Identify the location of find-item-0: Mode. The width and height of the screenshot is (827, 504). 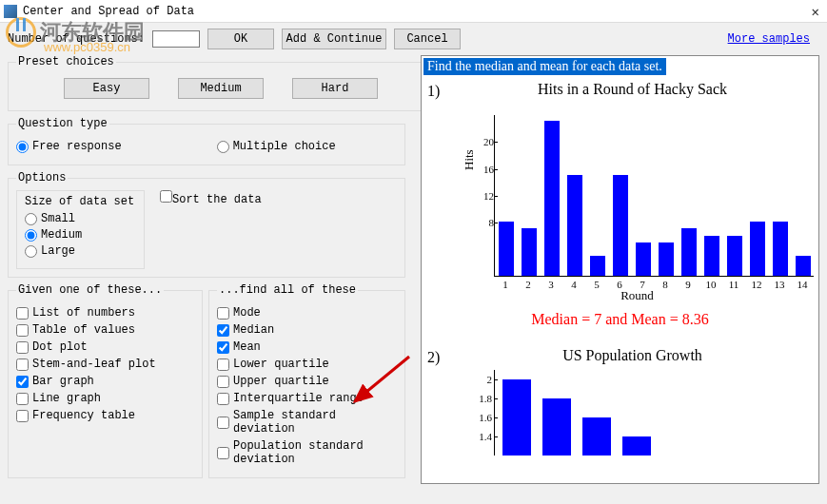
(306, 313).